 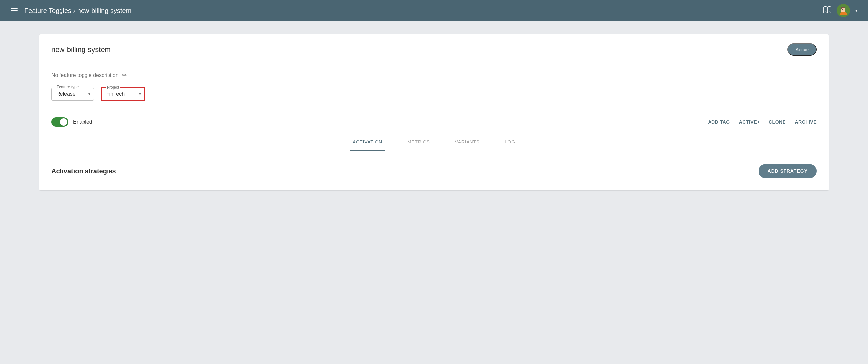 What do you see at coordinates (857, 10) in the screenshot?
I see `user-menu-chevron: ▾` at bounding box center [857, 10].